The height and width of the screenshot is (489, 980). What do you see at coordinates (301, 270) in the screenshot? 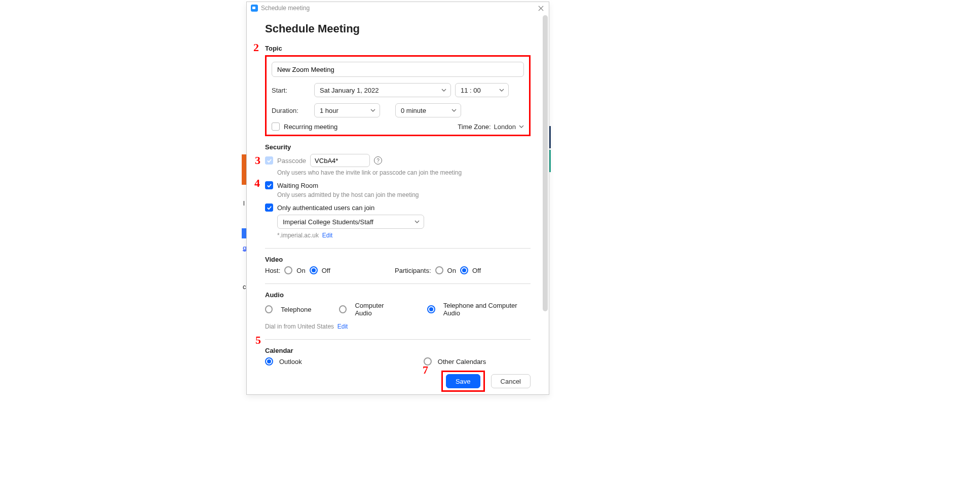
I see `video-on-label-1: On` at bounding box center [301, 270].